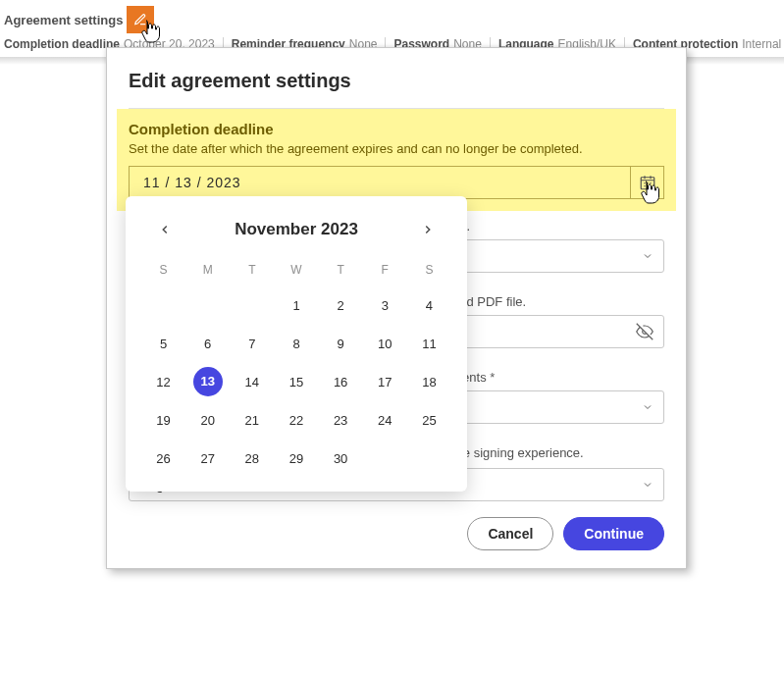 Image resolution: width=784 pixels, height=675 pixels. I want to click on calendar-day: 25, so click(430, 420).